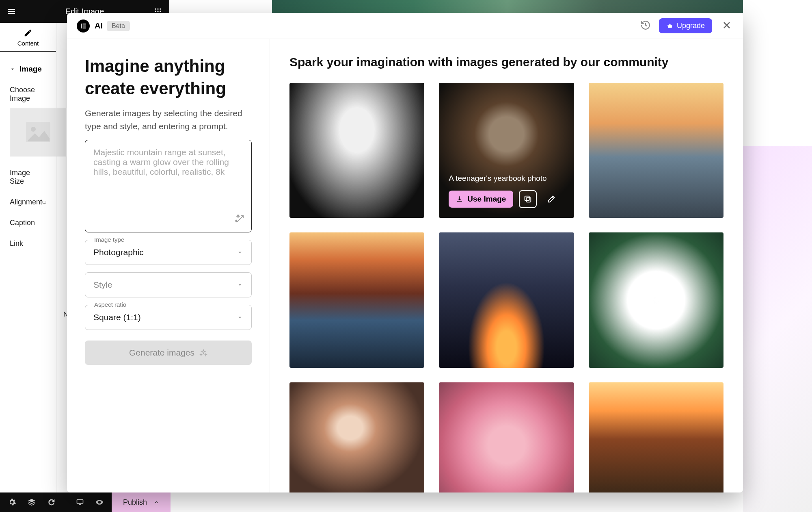 This screenshot has width=812, height=512. I want to click on alignment-label: Alignment, so click(26, 202).